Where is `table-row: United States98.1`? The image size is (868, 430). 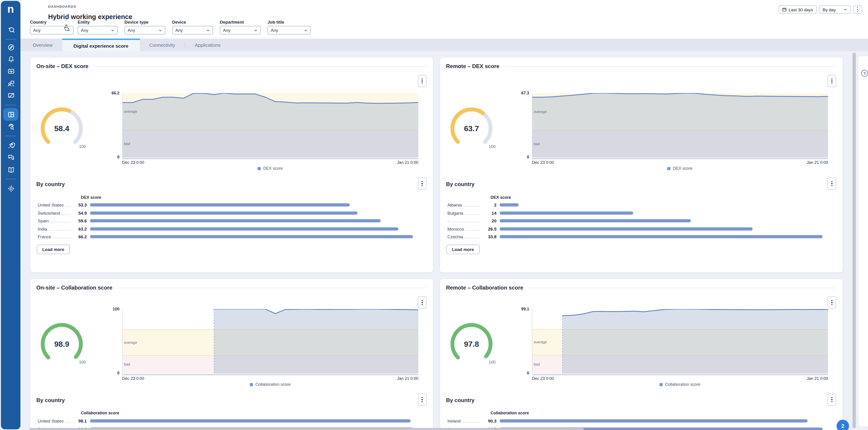
table-row: United States98.1 is located at coordinates (225, 421).